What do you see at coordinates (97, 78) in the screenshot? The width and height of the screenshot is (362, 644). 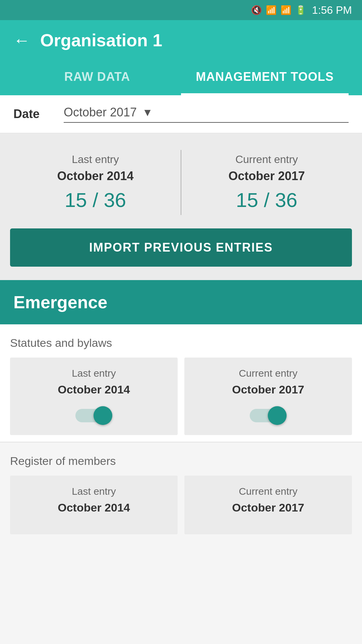 I see `tab-raw-data: RAW DATA` at bounding box center [97, 78].